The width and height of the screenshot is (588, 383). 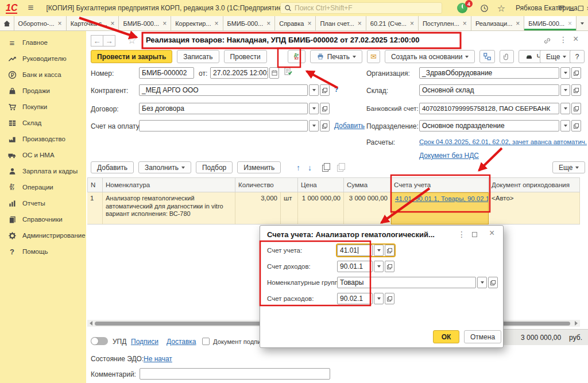 What do you see at coordinates (498, 23) in the screenshot?
I see `tab-realizacia: Реализаци...×` at bounding box center [498, 23].